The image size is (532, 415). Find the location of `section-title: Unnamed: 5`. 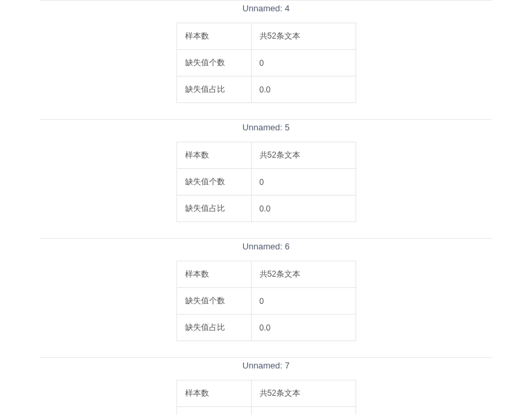

section-title: Unnamed: 5 is located at coordinates (266, 130).